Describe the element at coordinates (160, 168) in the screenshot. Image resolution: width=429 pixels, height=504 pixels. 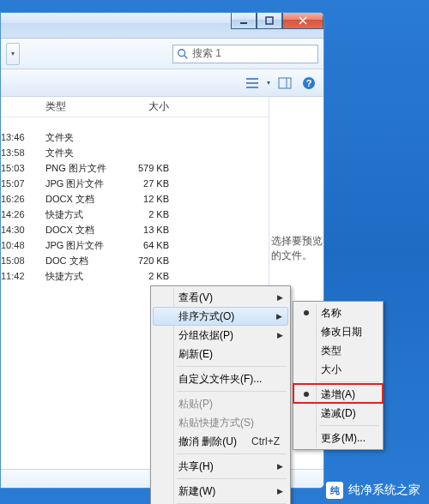
I see `cell-size: 579 KB` at that location.